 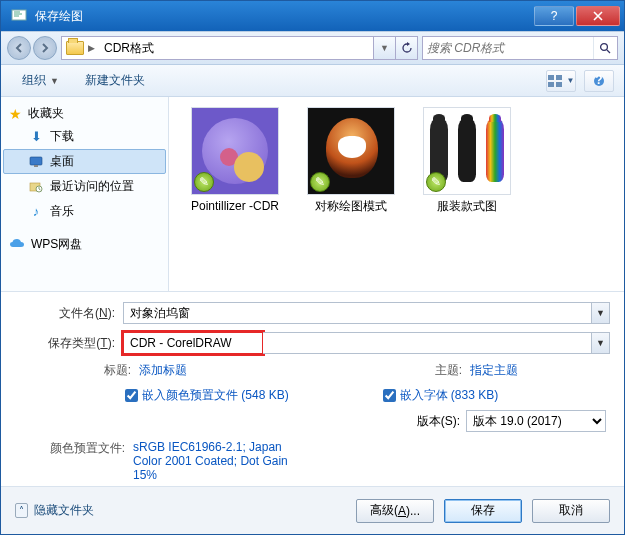 What do you see at coordinates (193, 343) in the screenshot?
I see `savetype-combo` at bounding box center [193, 343].